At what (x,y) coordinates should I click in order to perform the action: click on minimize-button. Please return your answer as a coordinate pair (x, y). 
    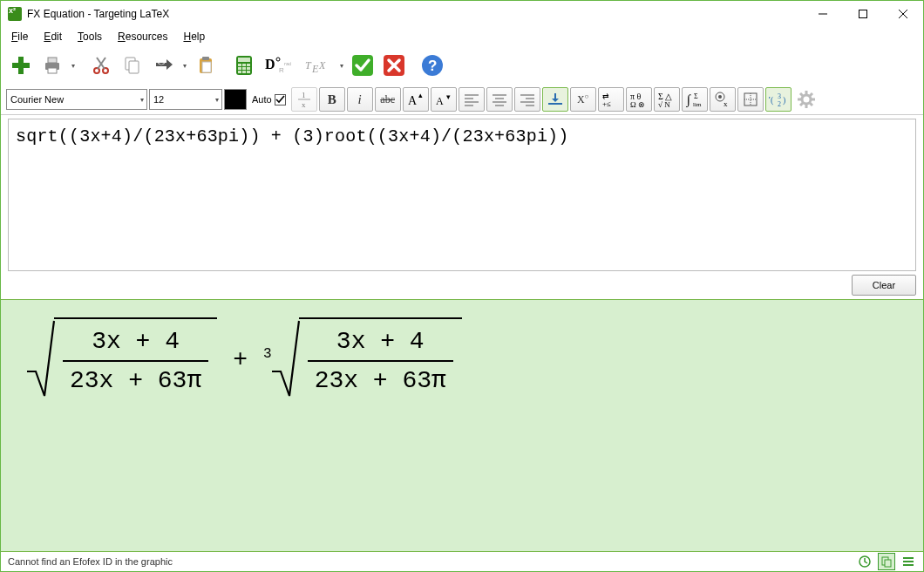
    Looking at the image, I should click on (823, 14).